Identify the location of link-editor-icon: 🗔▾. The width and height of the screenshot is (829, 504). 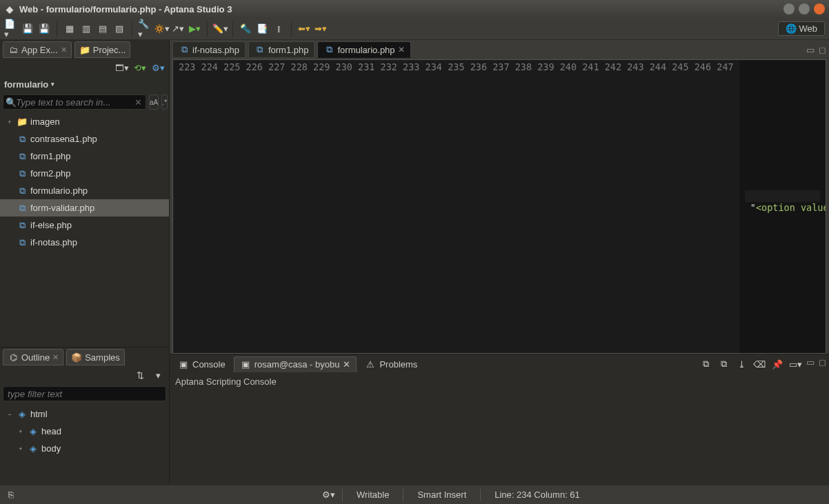
(122, 68).